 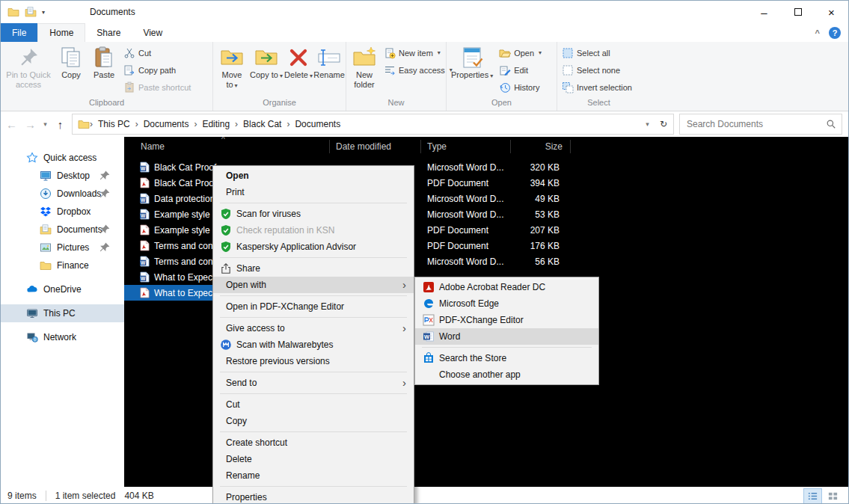 What do you see at coordinates (157, 87) in the screenshot?
I see `paste-shortcut-button: Paste shortcut` at bounding box center [157, 87].